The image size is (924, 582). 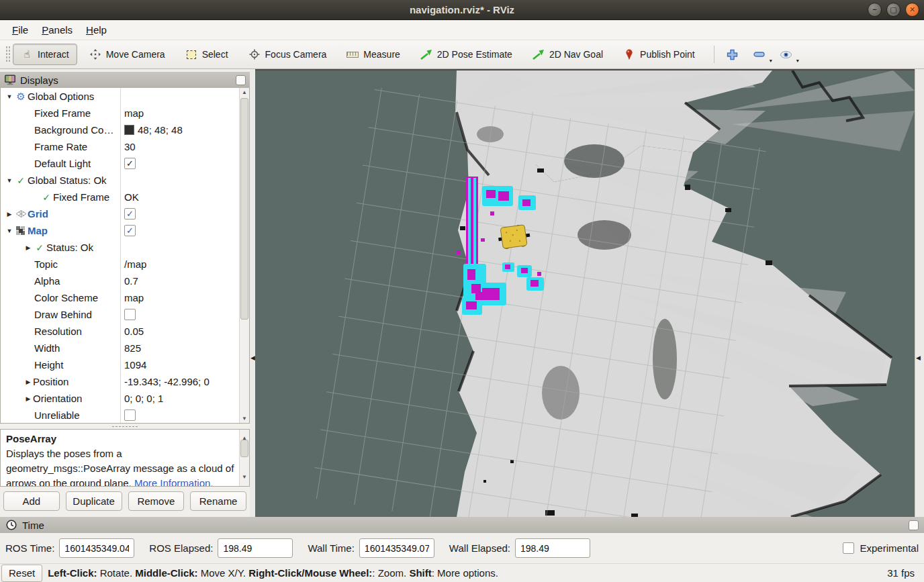 I want to click on tree-row-background-co-: Background Co…48; 48; 48, so click(x=125, y=130).